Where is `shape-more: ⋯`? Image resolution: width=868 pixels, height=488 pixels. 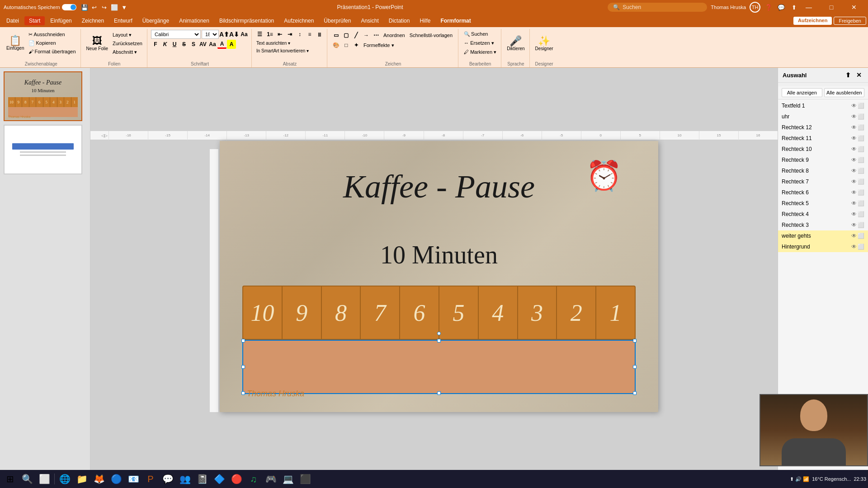 shape-more: ⋯ is located at coordinates (376, 35).